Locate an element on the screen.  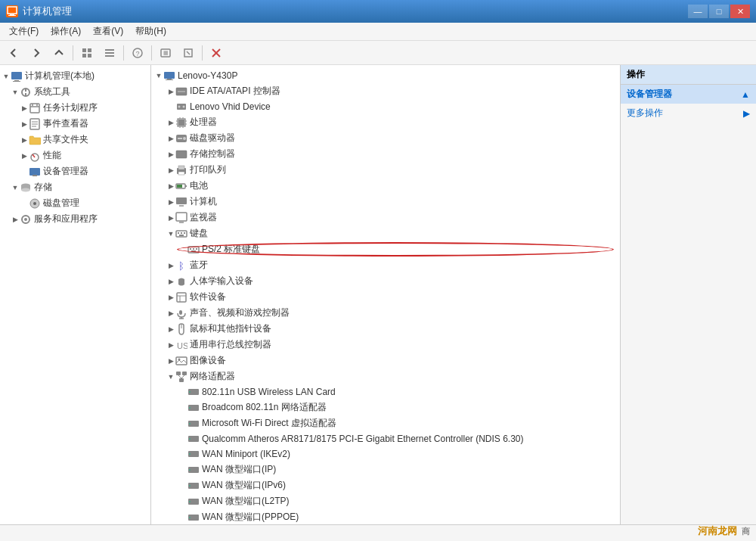
tree-storage: ▼ 存储 is located at coordinates (76, 188).